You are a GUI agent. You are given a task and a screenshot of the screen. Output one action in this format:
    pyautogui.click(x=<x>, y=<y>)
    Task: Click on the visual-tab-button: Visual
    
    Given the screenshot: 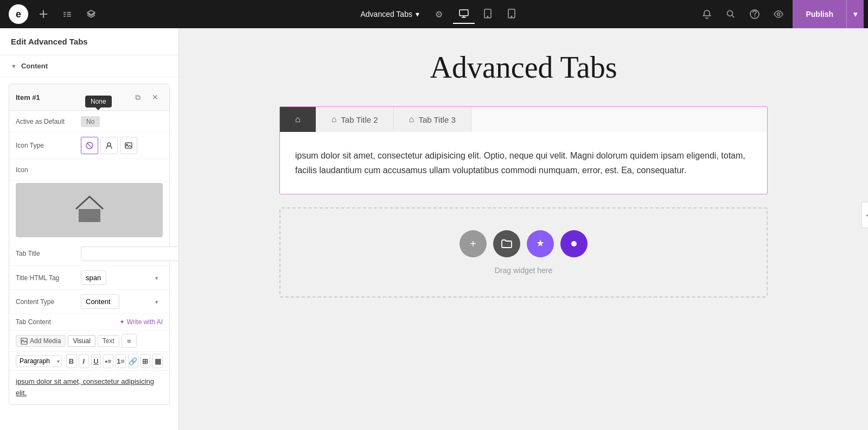 What is the action you would take?
    pyautogui.click(x=81, y=341)
    